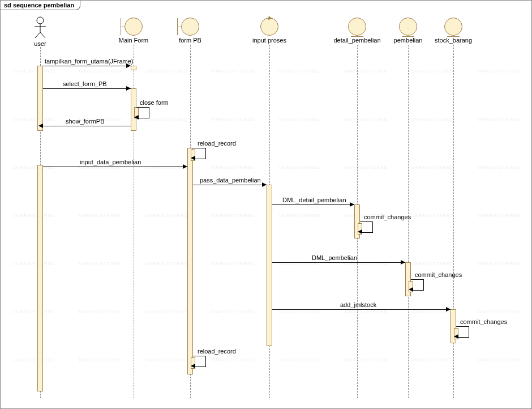 This screenshot has height=409, width=532. What do you see at coordinates (115, 167) in the screenshot?
I see `msg-arrow-m6` at bounding box center [115, 167].